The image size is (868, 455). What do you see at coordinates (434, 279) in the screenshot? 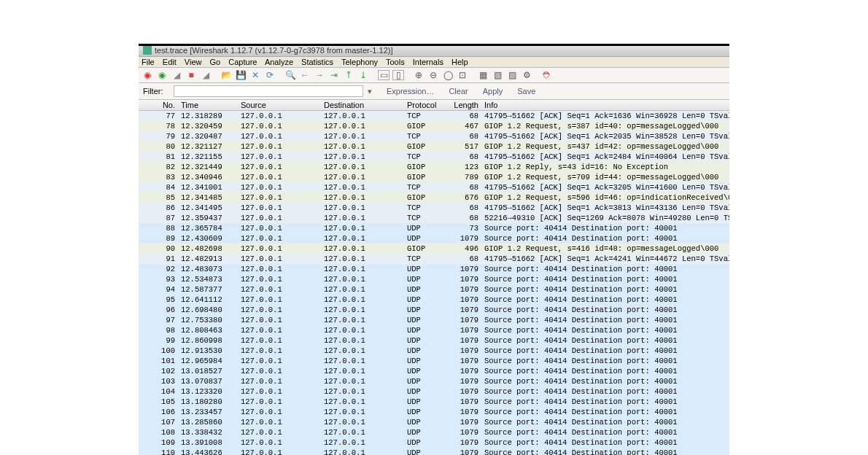
I see `packet-row: 9312.534873127.0.0.1127.0.0.1UDP1079Sour…` at bounding box center [434, 279].